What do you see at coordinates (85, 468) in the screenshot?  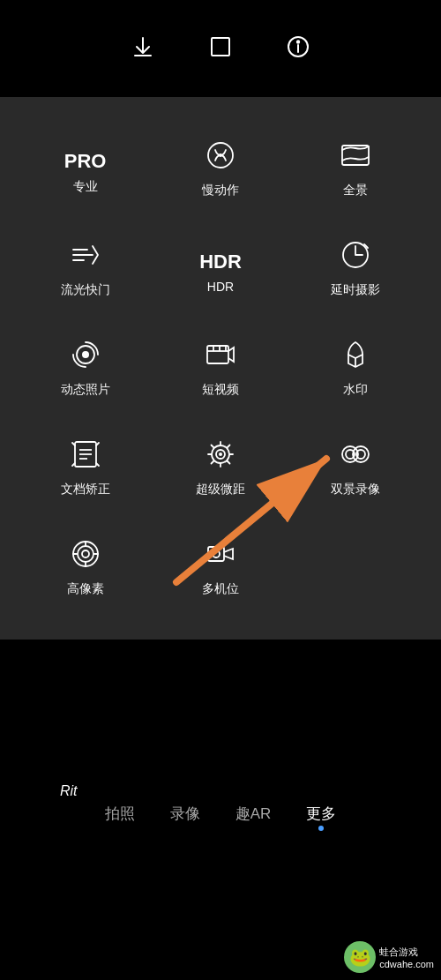 I see `menu-item-docfix: 文档矫正` at bounding box center [85, 468].